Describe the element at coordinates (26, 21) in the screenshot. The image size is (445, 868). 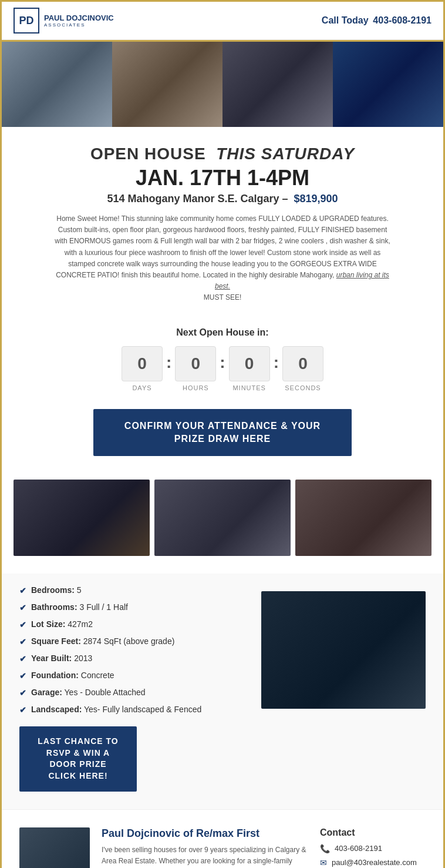
I see `logo-letter: PD` at that location.